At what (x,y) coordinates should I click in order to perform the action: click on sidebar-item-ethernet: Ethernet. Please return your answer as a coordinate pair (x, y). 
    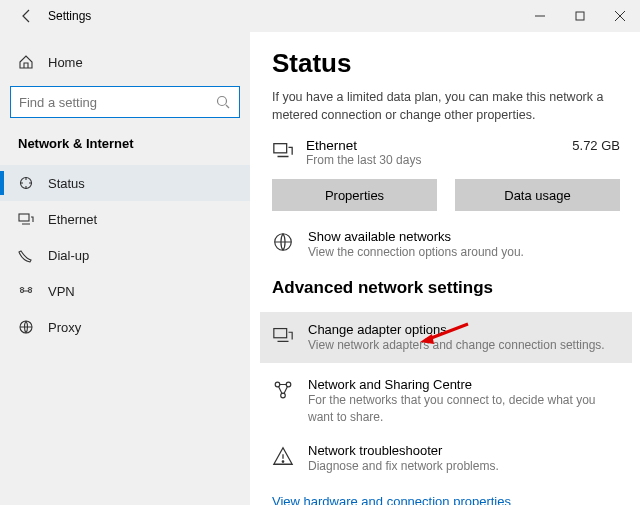
    Looking at the image, I should click on (125, 219).